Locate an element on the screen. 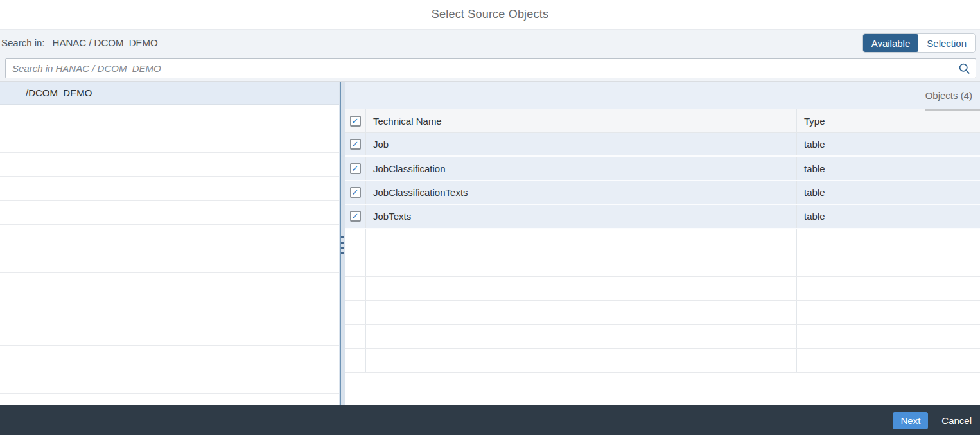 The height and width of the screenshot is (435, 980). type-column-header: Type is located at coordinates (888, 121).